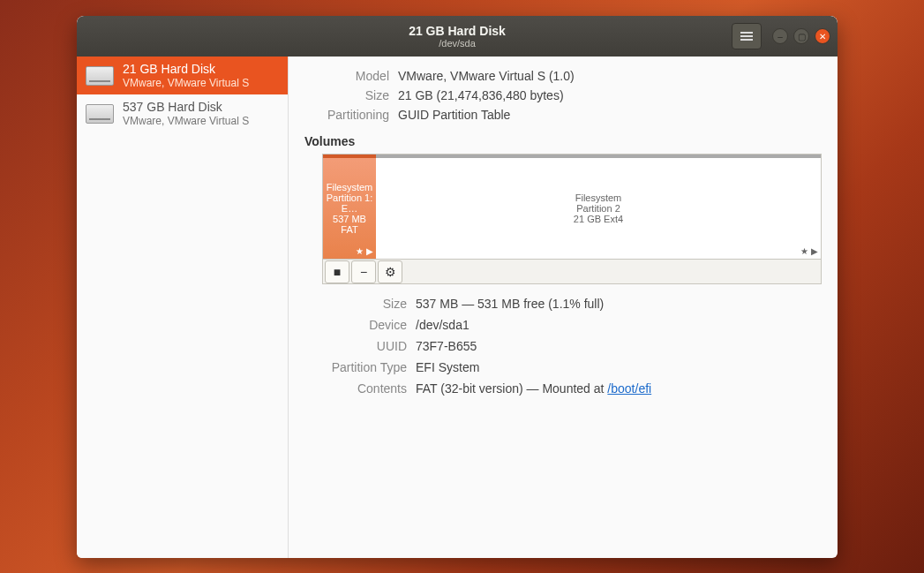  What do you see at coordinates (629, 388) in the screenshot?
I see `mount-point-link: /boot/efi` at bounding box center [629, 388].